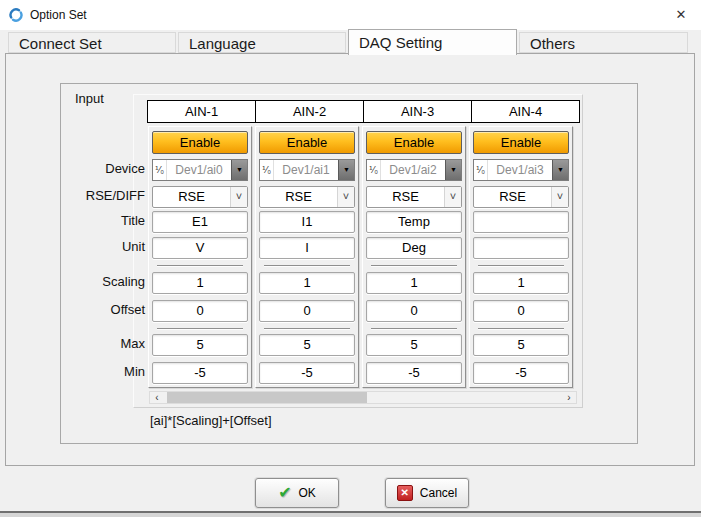  What do you see at coordinates (92, 168) in the screenshot?
I see `row-label-device: Device` at bounding box center [92, 168].